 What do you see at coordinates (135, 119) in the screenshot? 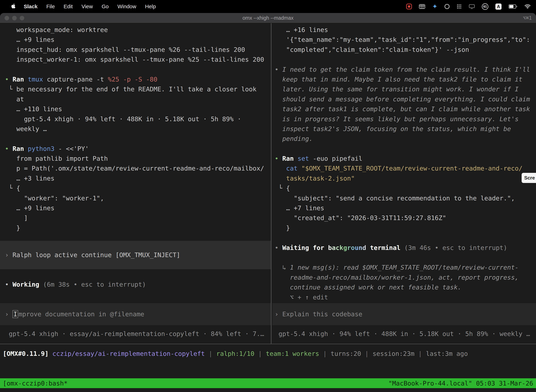
I see `terminal-line: gpt-5.4 xhigh · 94% left · 488K in · 5.1…` at bounding box center [135, 119].